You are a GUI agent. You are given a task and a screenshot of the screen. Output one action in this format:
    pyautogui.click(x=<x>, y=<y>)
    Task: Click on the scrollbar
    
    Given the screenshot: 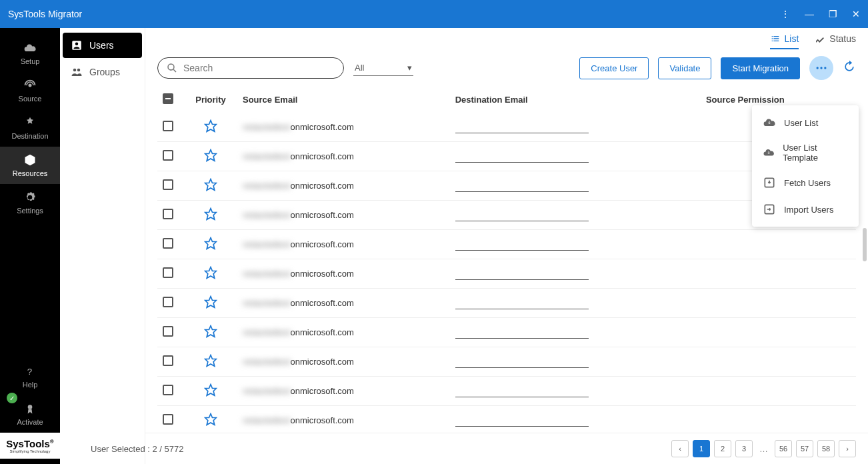 What is the action you would take?
    pyautogui.click(x=865, y=245)
    